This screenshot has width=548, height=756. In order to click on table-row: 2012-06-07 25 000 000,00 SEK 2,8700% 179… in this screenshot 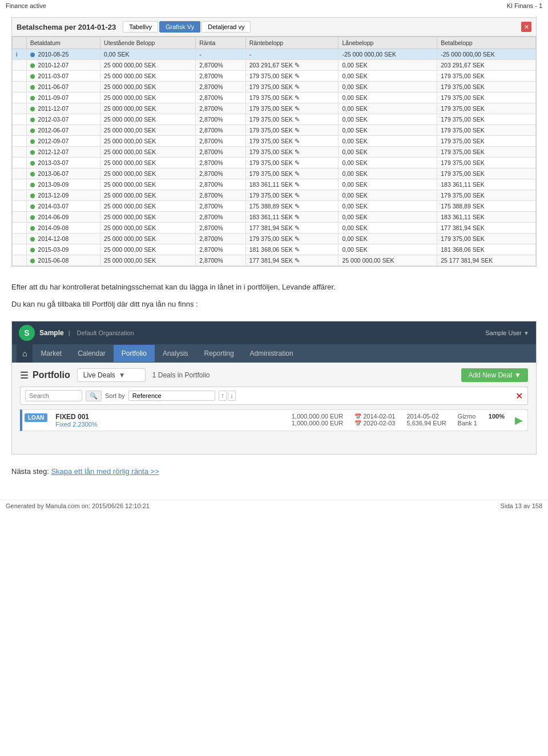, I will do `click(274, 130)`.